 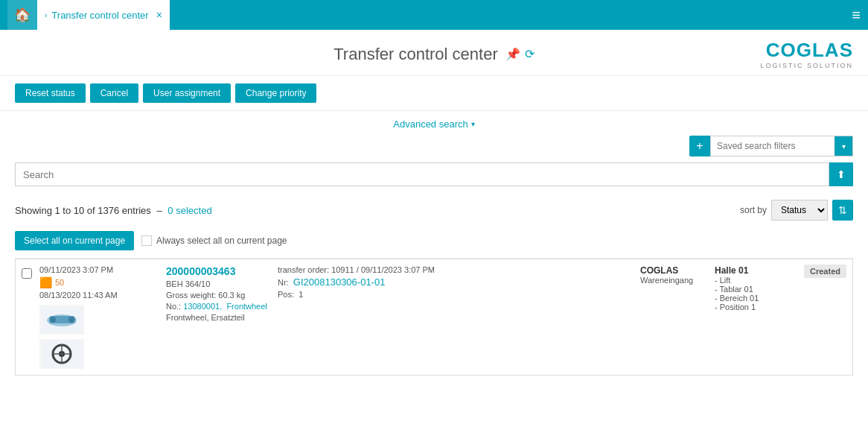 I want to click on select-all-button: Select all on current page, so click(x=74, y=241).